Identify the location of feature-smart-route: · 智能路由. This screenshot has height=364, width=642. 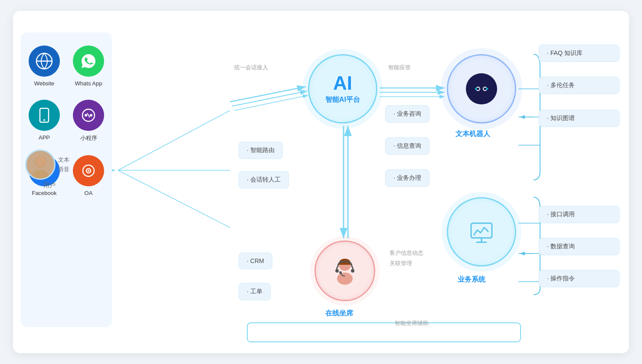
(261, 150).